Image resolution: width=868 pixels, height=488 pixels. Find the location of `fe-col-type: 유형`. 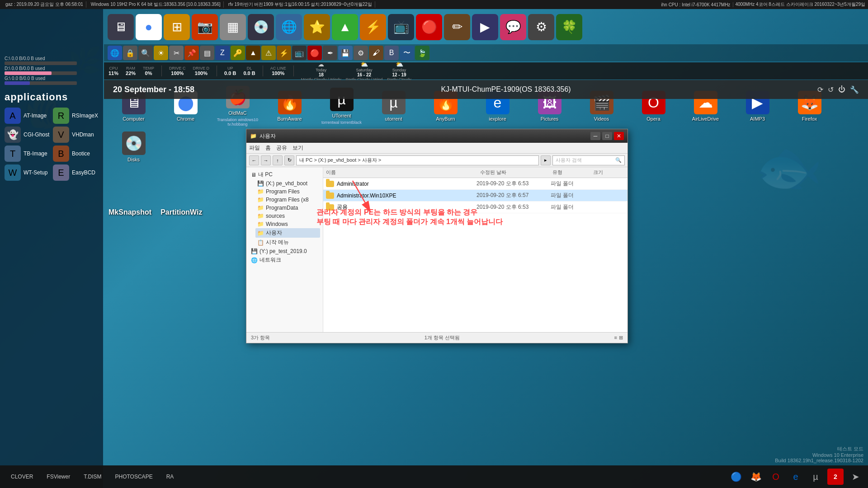

fe-col-type: 유형 is located at coordinates (573, 173).